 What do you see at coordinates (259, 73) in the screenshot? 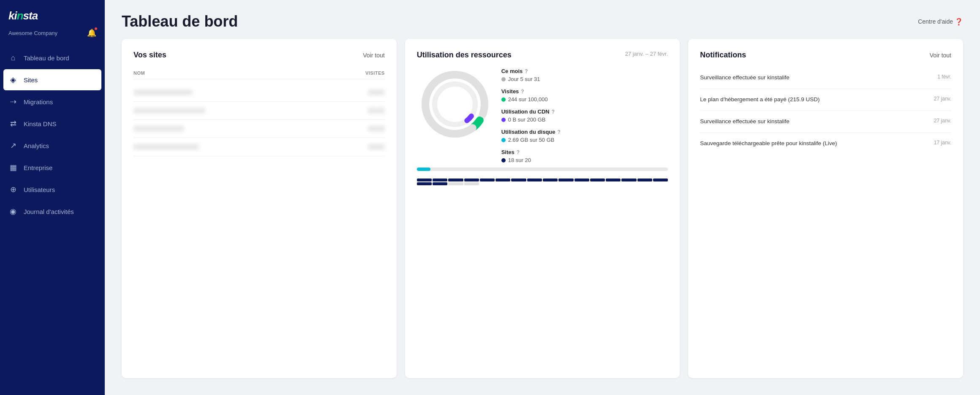
I see `sites-table-header: NOM VISITES` at bounding box center [259, 73].